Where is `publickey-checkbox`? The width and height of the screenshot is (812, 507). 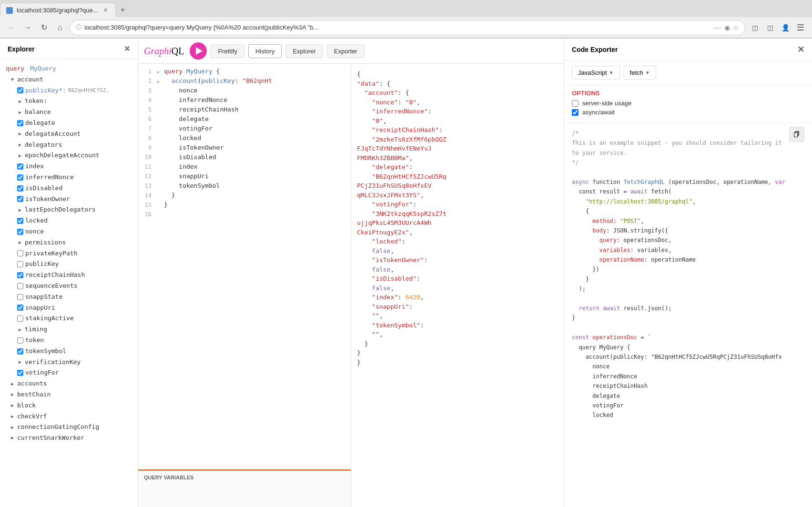
publickey-checkbox is located at coordinates (20, 91).